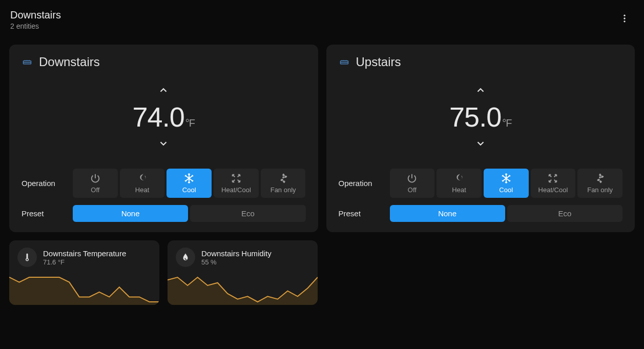 The height and width of the screenshot is (349, 644). What do you see at coordinates (322, 19) in the screenshot?
I see `page-header: Downstairs 2 entities` at bounding box center [322, 19].